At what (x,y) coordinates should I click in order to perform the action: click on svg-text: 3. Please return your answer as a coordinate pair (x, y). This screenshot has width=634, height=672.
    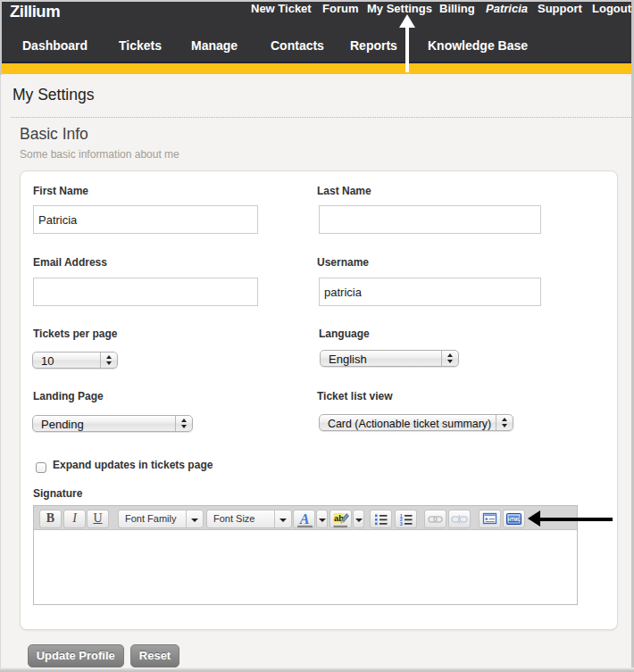
    Looking at the image, I should click on (402, 524).